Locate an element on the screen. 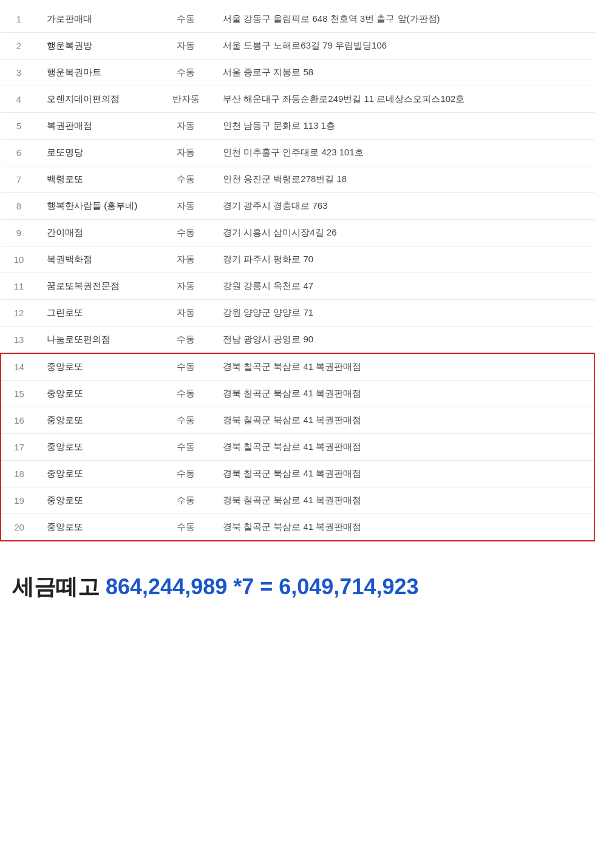  store-name: 나눔로또편의점 is located at coordinates (98, 340).